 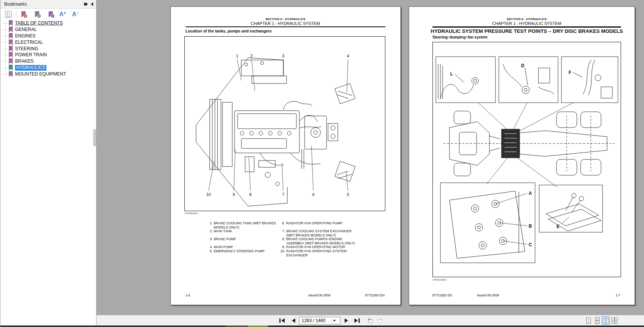 I want to click on label-A: A, so click(x=530, y=193).